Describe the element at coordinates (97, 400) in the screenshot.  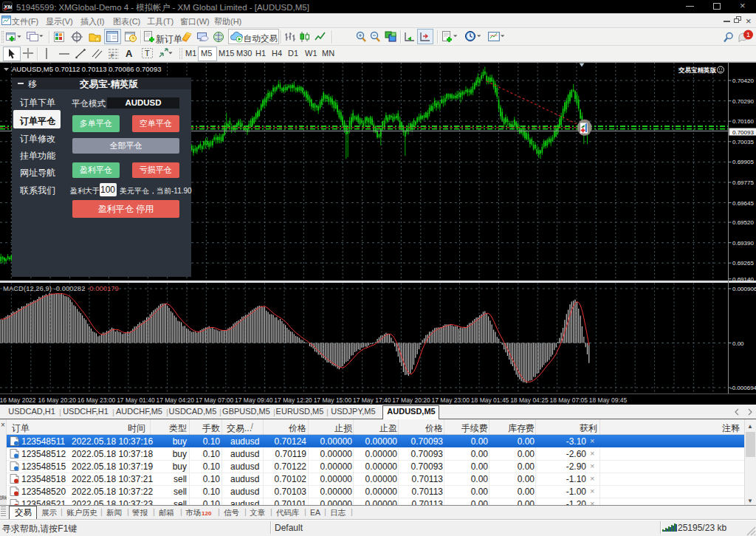
I see `svg-text: 16 May 23:00` at that location.